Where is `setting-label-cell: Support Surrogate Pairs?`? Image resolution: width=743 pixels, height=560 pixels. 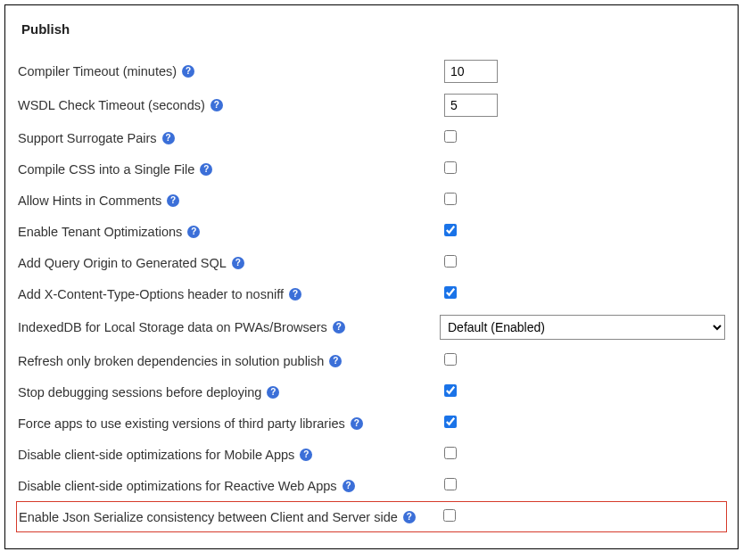 setting-label-cell: Support Surrogate Pairs? is located at coordinates (231, 138).